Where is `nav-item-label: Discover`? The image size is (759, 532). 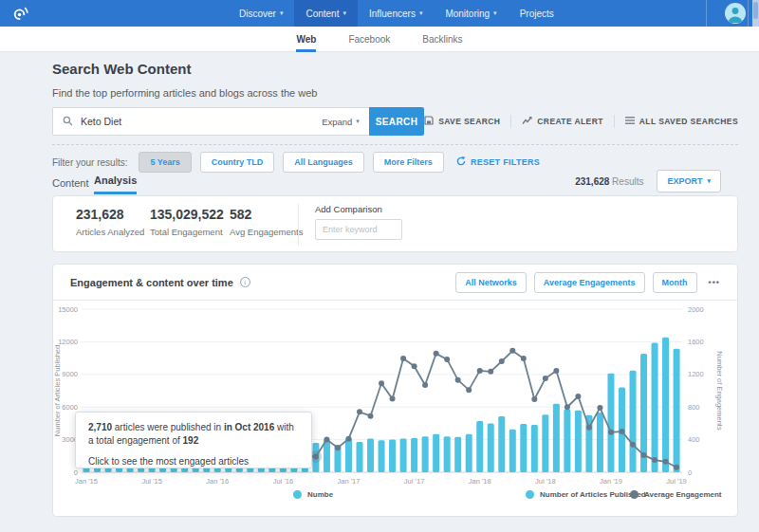
nav-item-label: Discover is located at coordinates (258, 13).